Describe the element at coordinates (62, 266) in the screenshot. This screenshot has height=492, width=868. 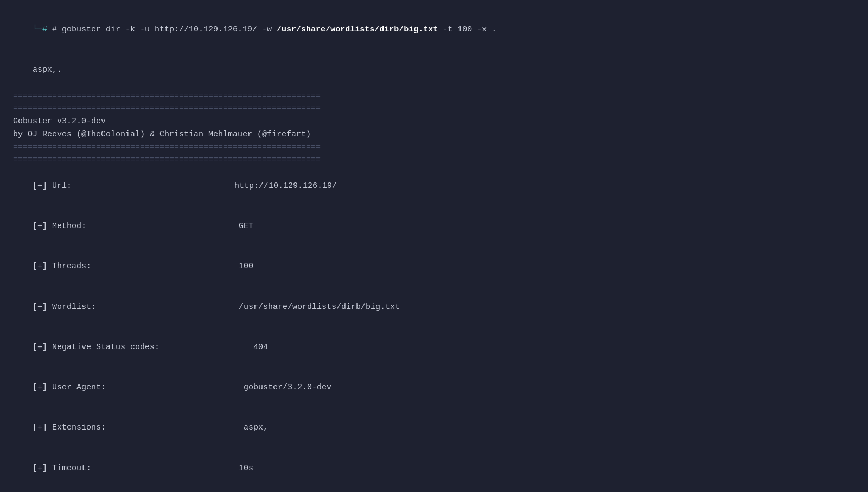
I see `threads-label: [+] Threads:` at that location.